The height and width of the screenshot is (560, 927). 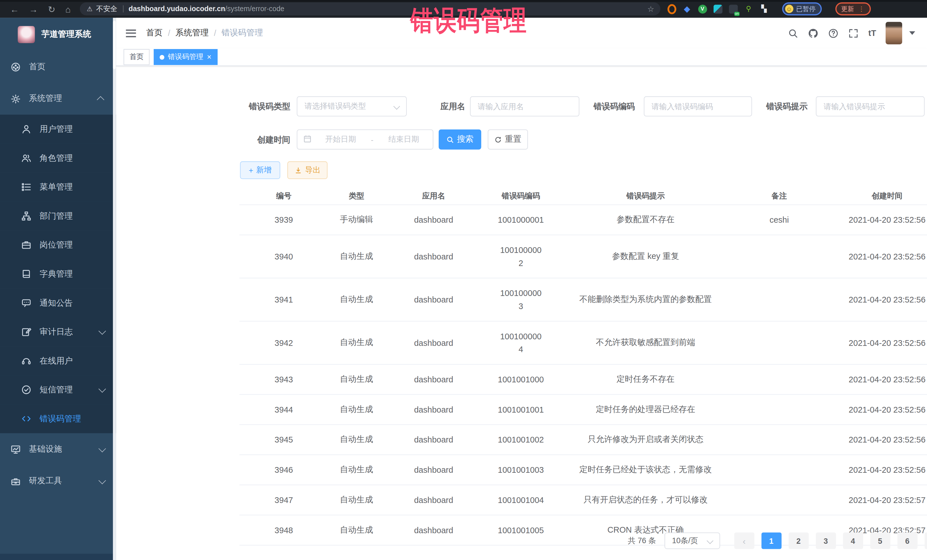 What do you see at coordinates (58, 187) in the screenshot?
I see `sidebar-item-菜单管理: 菜单管理` at bounding box center [58, 187].